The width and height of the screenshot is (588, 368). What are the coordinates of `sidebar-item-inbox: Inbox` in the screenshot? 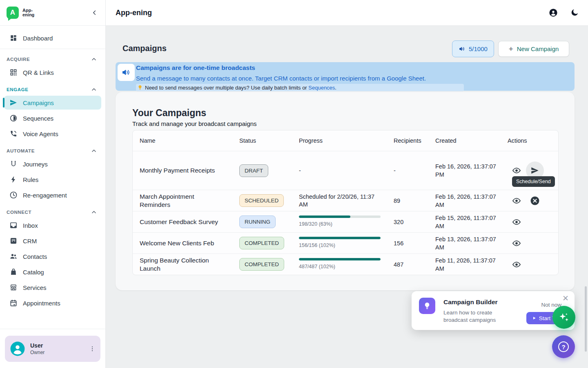 It's located at (53, 225).